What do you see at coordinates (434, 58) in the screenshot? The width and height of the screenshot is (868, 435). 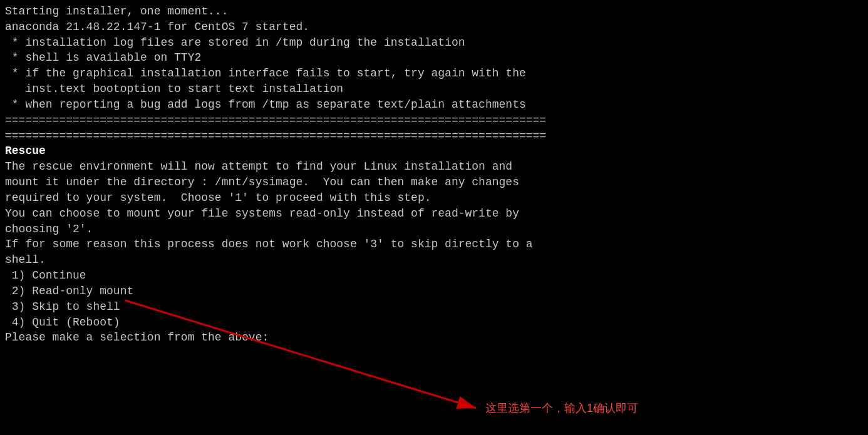 I see `terminal-line: * shell is available on TTY2` at bounding box center [434, 58].